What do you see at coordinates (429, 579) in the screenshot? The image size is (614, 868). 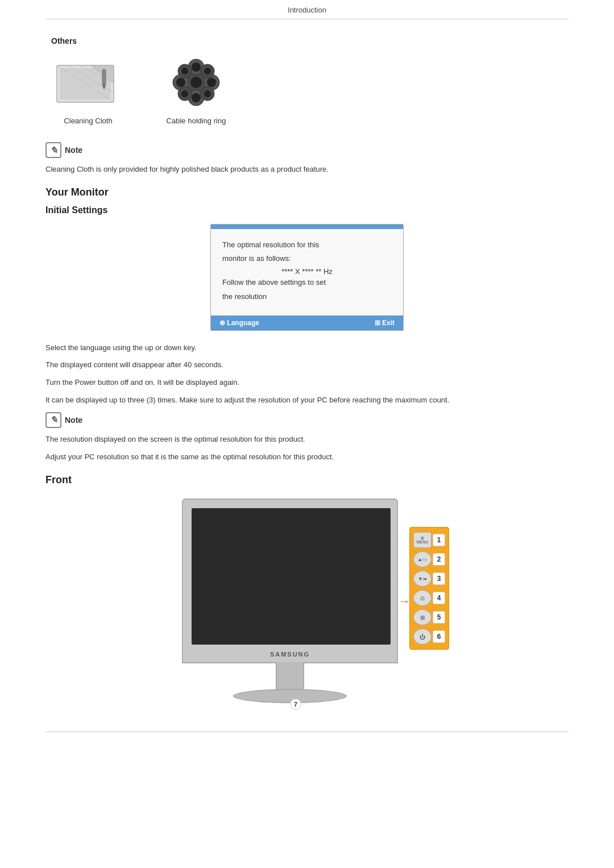 I see `side-button-row-3: ▼/● 3` at bounding box center [429, 579].